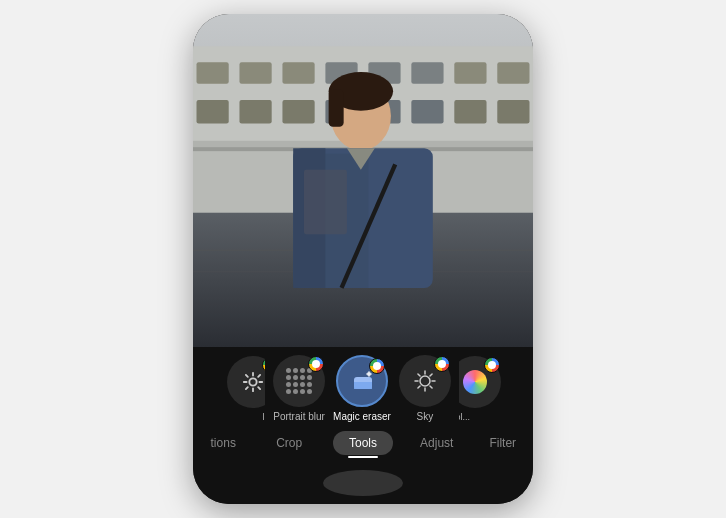 Image resolution: width=726 pixels, height=518 pixels. What do you see at coordinates (363, 386) in the screenshot?
I see `tools-row: light Portrait blur` at bounding box center [363, 386].